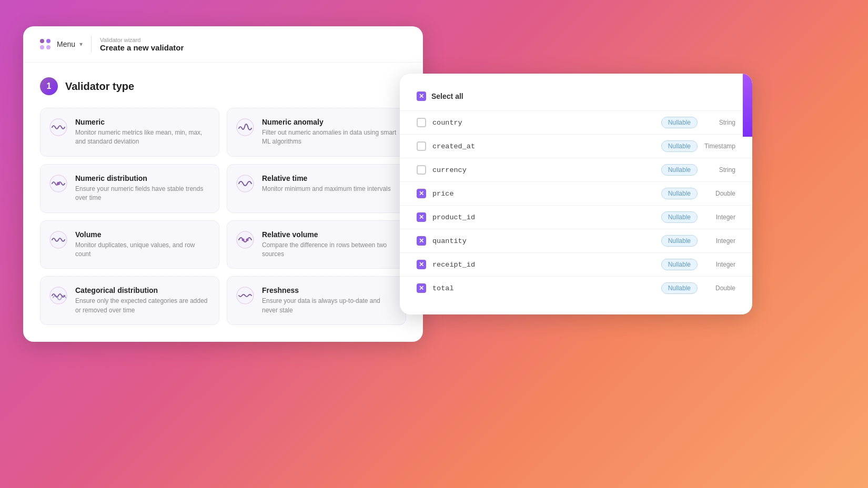 The image size is (868, 488). Describe the element at coordinates (329, 138) in the screenshot. I see `card-desc-numeric-anomaly: Filter out numeric anomalies in data usi…` at that location.